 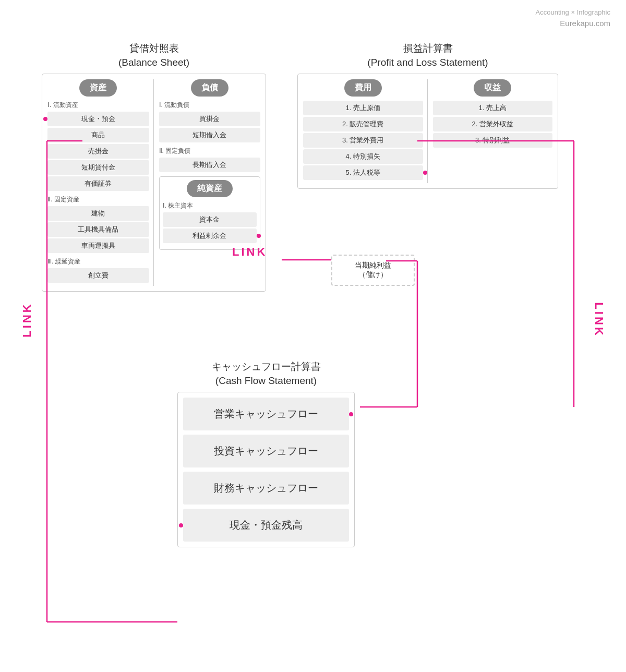 What do you see at coordinates (98, 275) in the screenshot?
I see `deferred-assets-items: 創立費` at bounding box center [98, 275].